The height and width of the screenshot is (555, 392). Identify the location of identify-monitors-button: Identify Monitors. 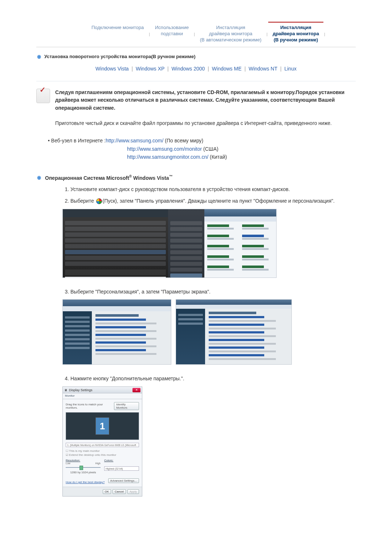
(126, 406).